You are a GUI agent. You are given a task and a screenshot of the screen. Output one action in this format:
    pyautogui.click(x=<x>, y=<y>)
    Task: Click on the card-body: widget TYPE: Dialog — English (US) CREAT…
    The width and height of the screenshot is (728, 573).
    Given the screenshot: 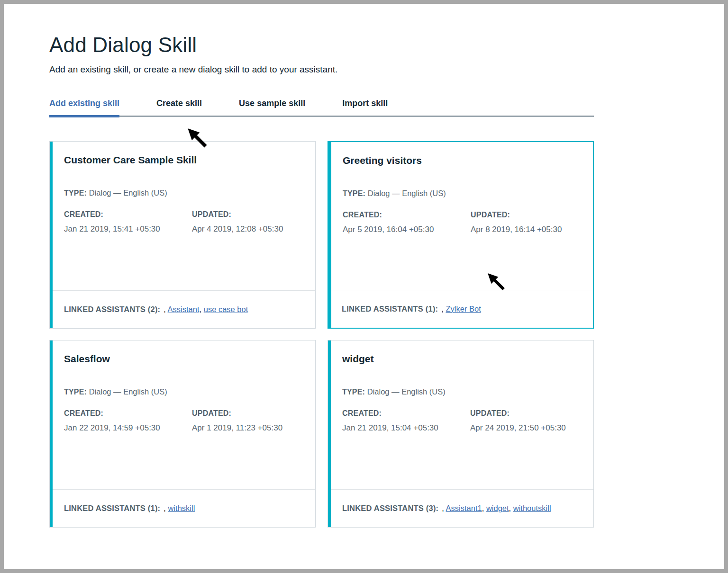 What is the action you would take?
    pyautogui.click(x=461, y=415)
    